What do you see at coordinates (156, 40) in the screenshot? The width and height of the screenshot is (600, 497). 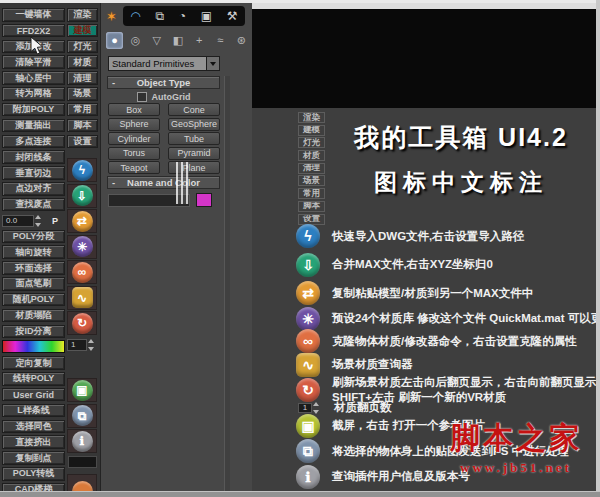 I see `lights-icon: ▽` at bounding box center [156, 40].